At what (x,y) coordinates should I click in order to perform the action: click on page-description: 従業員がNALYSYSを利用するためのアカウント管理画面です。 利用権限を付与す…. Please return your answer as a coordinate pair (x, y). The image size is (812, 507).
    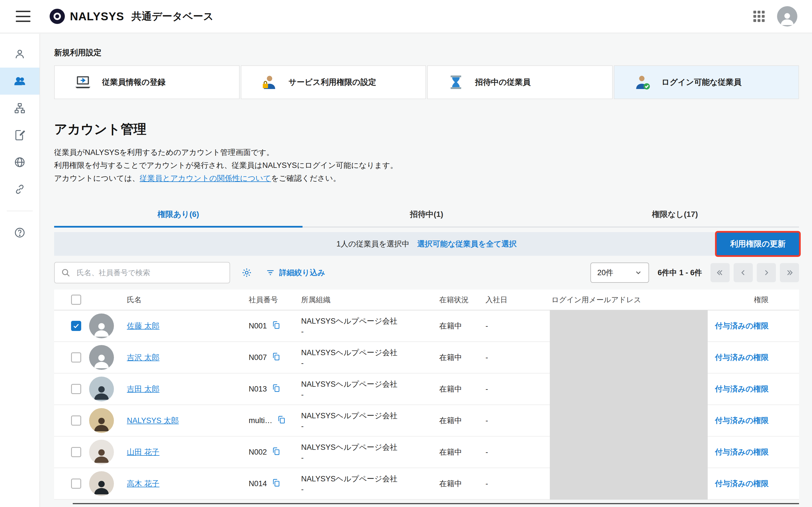
    Looking at the image, I should click on (426, 165).